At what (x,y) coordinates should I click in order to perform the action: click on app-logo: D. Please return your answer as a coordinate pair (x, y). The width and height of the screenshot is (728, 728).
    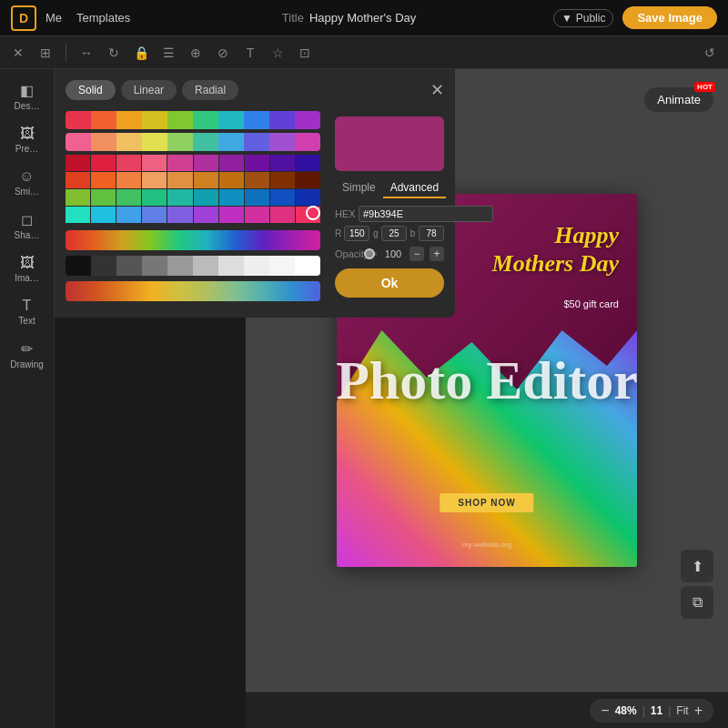
    Looking at the image, I should click on (24, 18).